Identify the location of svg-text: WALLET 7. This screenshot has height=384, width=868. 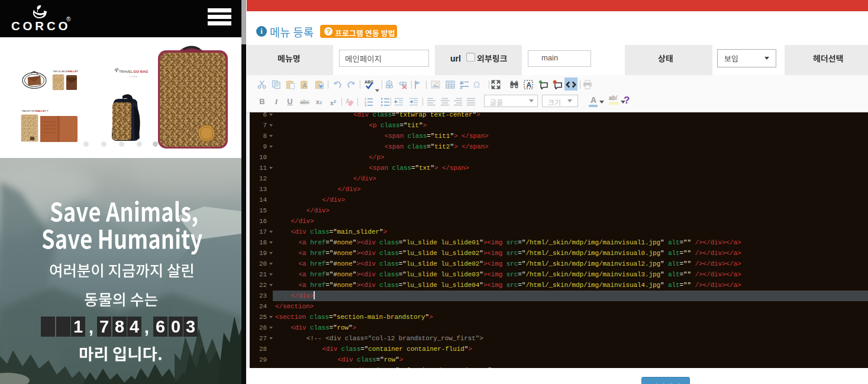
(42, 111).